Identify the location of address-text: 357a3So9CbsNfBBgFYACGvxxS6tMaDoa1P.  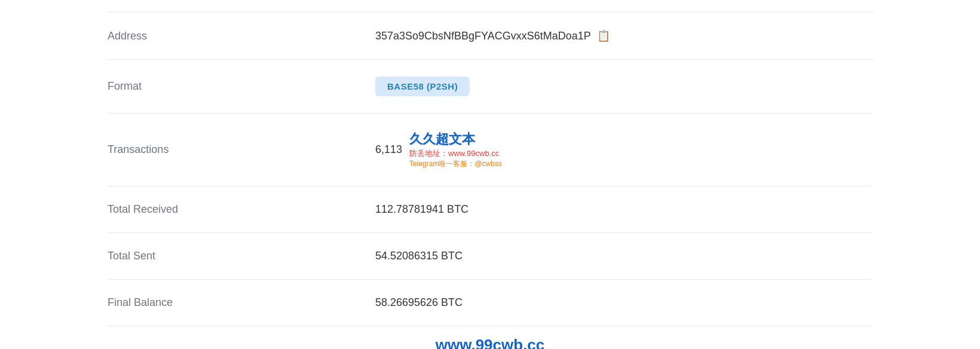
(483, 36).